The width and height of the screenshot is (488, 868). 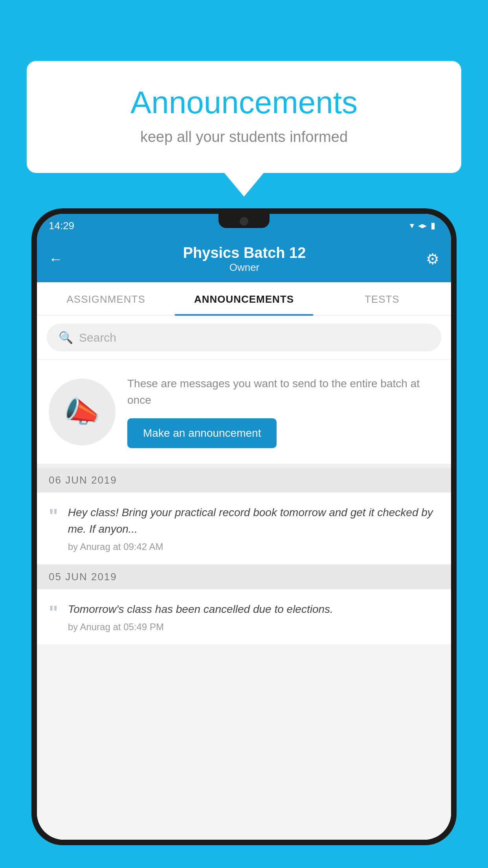 What do you see at coordinates (244, 129) in the screenshot?
I see `speech-bubble-container: Announcements keep all your students inf…` at bounding box center [244, 129].